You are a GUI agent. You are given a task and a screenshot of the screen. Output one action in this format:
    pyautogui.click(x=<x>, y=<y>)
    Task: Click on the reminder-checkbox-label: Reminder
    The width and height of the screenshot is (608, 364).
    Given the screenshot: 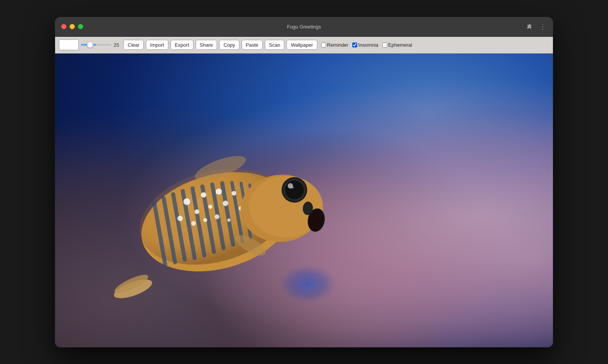 What is the action you would take?
    pyautogui.click(x=335, y=45)
    